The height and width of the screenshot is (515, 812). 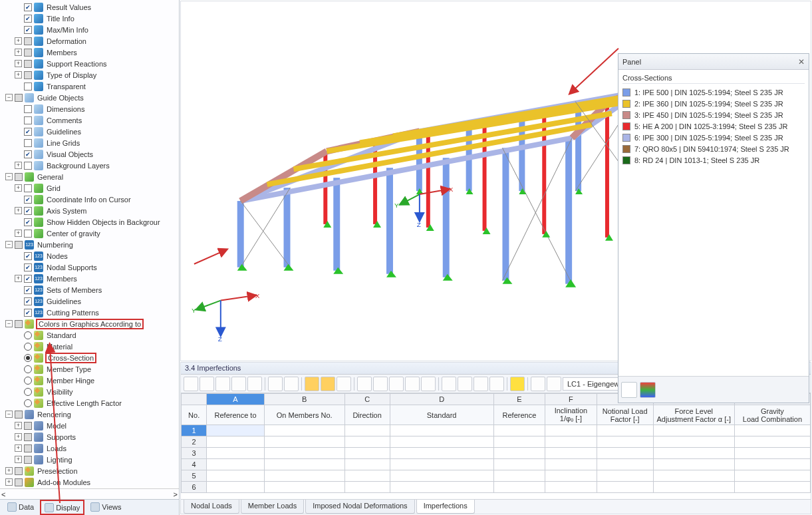 I want to click on column-header: On Members No., so click(x=305, y=415).